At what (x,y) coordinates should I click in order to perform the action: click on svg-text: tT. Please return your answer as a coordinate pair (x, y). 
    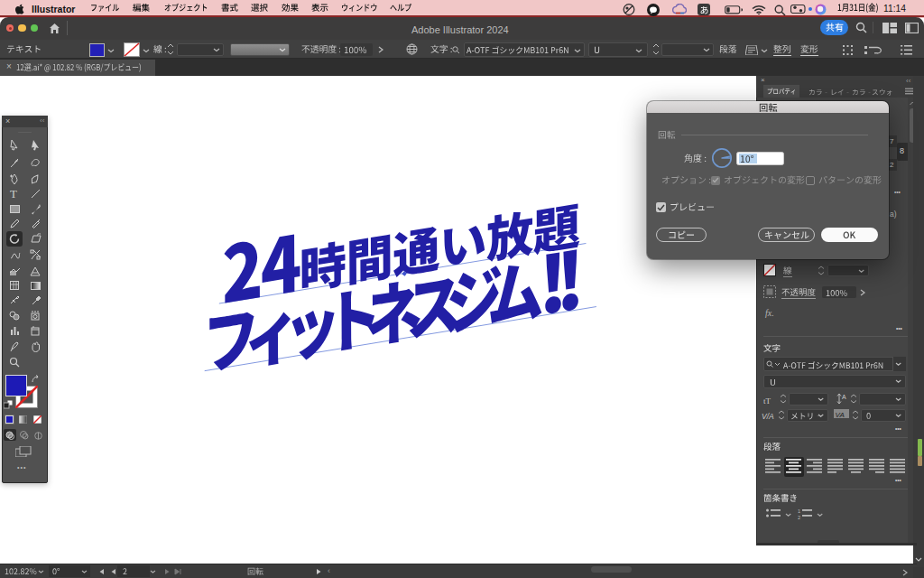
    Looking at the image, I should click on (767, 401).